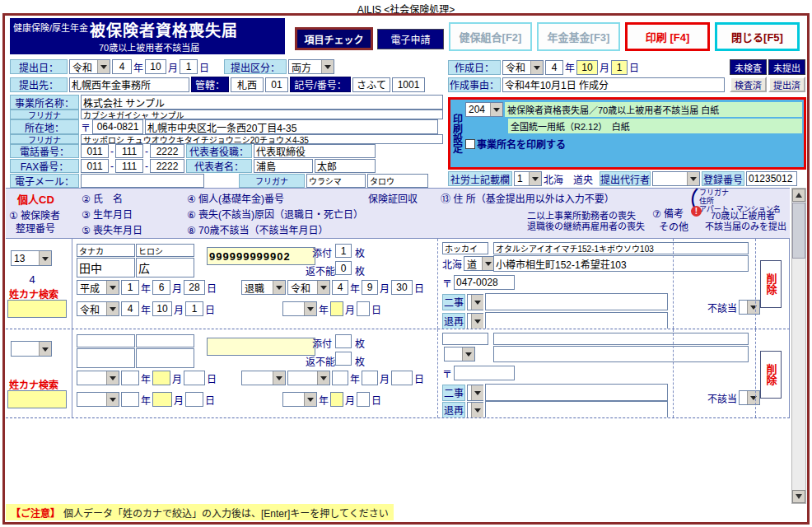  I want to click on office-address-kana-input: サッポロシ チュウオウクキタイチジョウニシ20チョウメ4-35, so click(262, 139).